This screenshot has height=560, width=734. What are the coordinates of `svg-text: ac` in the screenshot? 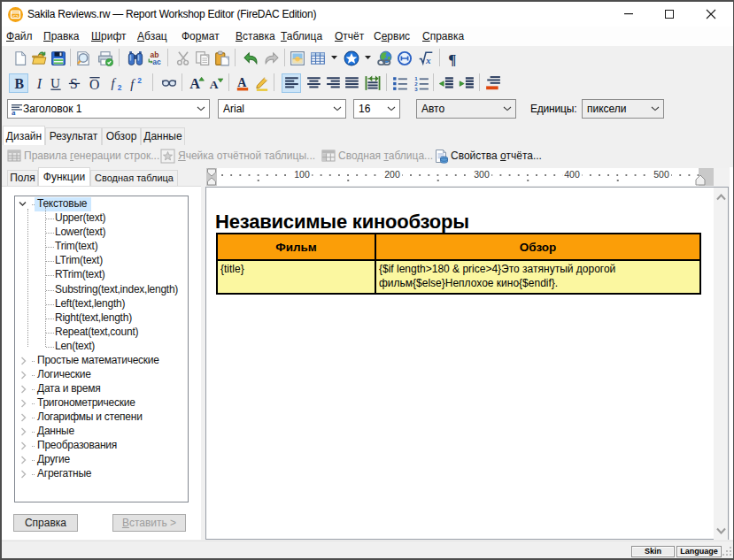 It's located at (157, 62).